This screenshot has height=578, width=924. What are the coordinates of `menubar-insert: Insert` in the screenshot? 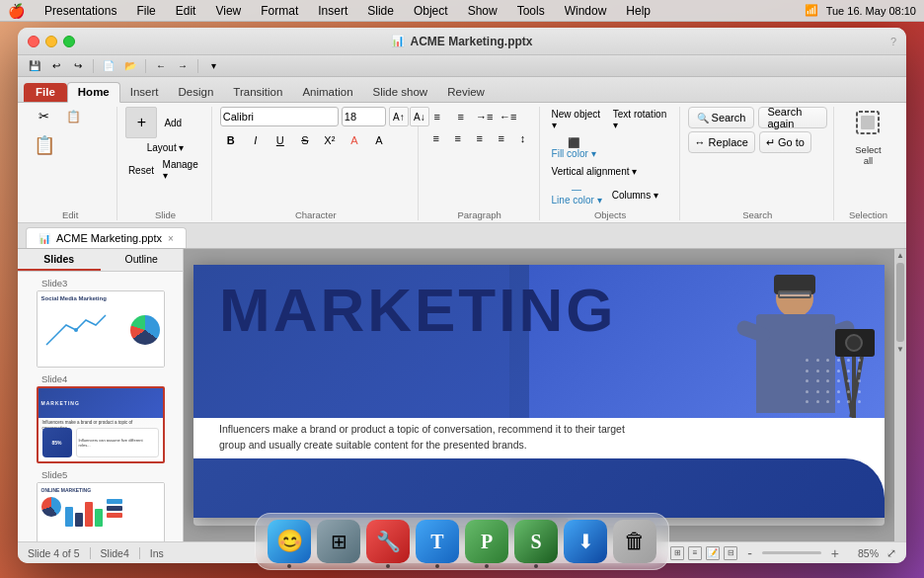 It's located at (333, 11).